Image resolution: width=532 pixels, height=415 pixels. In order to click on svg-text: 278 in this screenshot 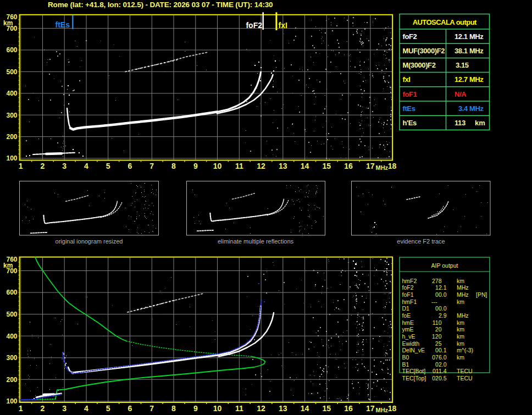, I will do `click(437, 281)`.